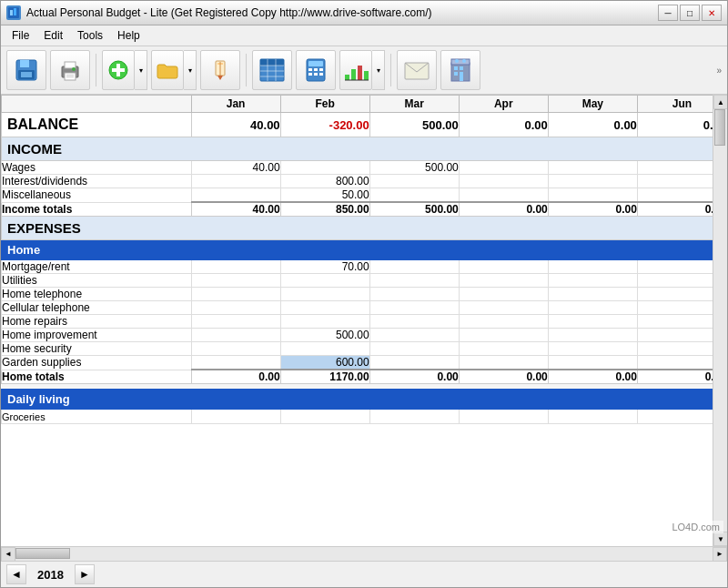 This screenshot has width=728, height=588. What do you see at coordinates (414, 268) in the screenshot?
I see `mortgage-mar` at bounding box center [414, 268].